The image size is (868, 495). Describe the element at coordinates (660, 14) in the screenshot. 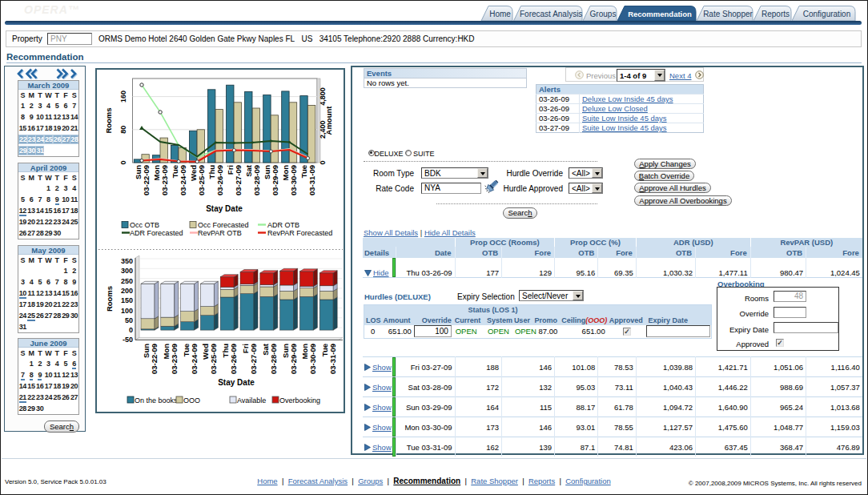

I see `svg-text: Recommendation` at that location.